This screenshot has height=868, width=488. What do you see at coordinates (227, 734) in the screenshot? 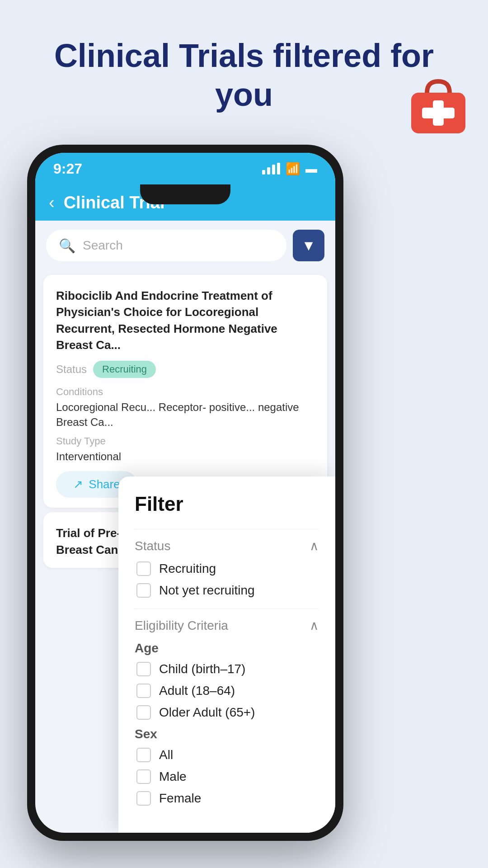
I see `sex-subsection-title: Sex` at bounding box center [227, 734].